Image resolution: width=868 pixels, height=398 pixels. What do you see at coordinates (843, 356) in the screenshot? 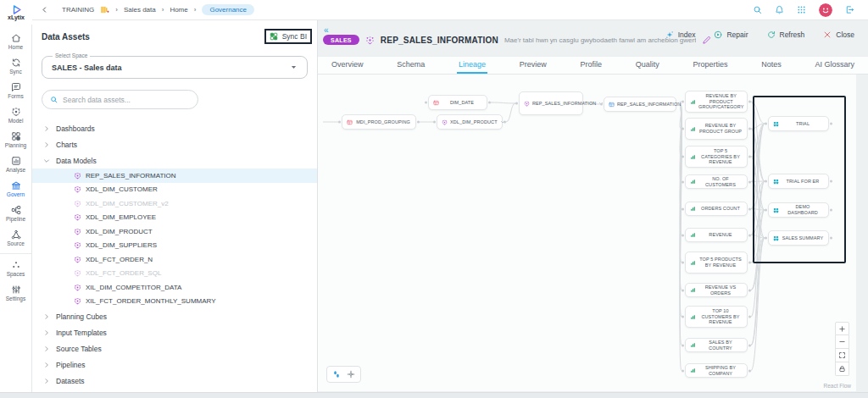
I see `reactflow-fit-view-button` at bounding box center [843, 356].